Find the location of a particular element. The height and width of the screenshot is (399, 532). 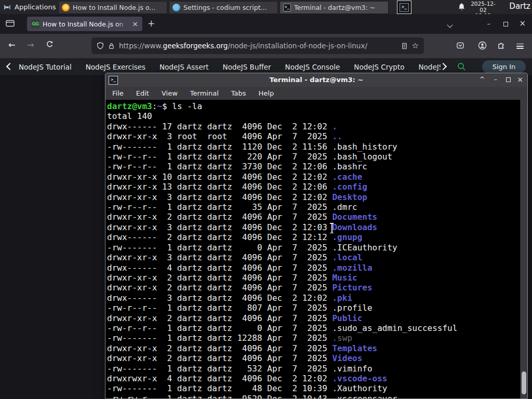

tray-terminal-icon: >_ is located at coordinates (404, 7).